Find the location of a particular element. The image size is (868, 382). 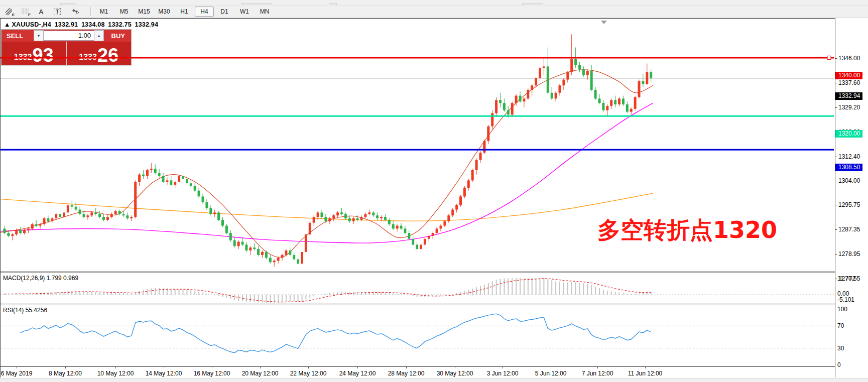

rsi-caption: RSI(14) 55.4256 is located at coordinates (25, 310).